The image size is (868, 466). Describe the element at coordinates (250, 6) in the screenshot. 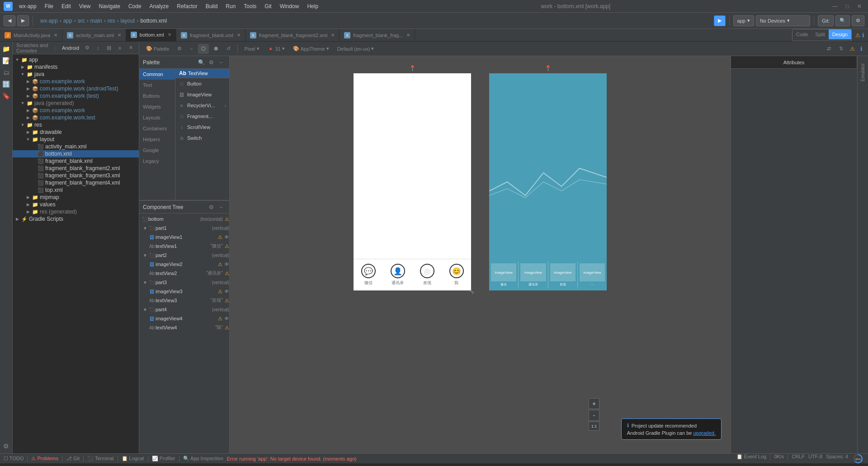

I see `menu-tools: Tools` at that location.